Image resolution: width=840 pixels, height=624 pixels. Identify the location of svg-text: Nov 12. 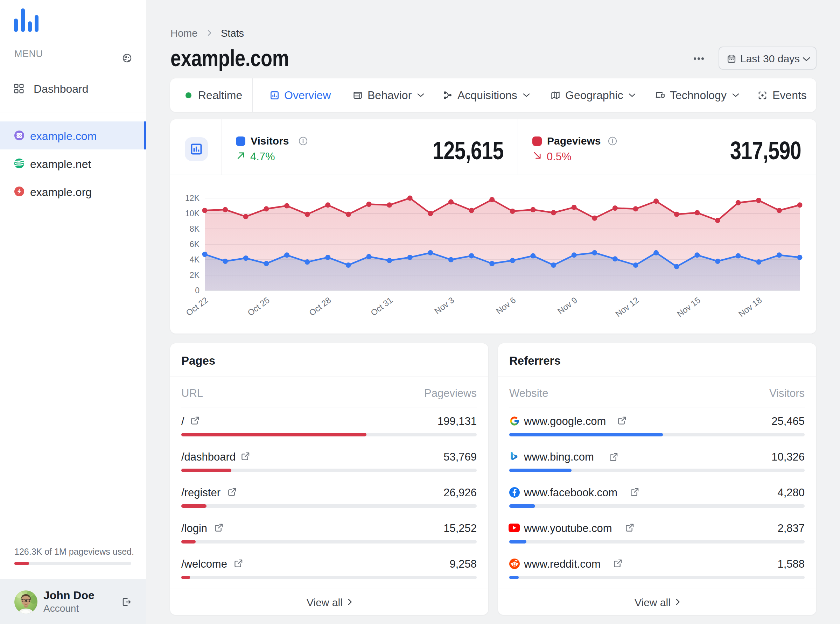
(627, 307).